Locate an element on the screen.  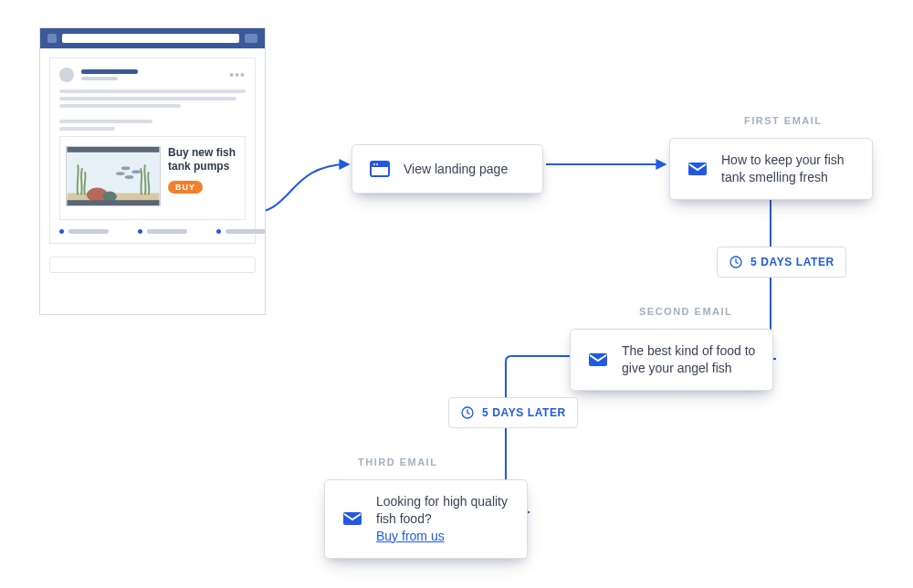
fb-name-placeholder is located at coordinates (110, 71).